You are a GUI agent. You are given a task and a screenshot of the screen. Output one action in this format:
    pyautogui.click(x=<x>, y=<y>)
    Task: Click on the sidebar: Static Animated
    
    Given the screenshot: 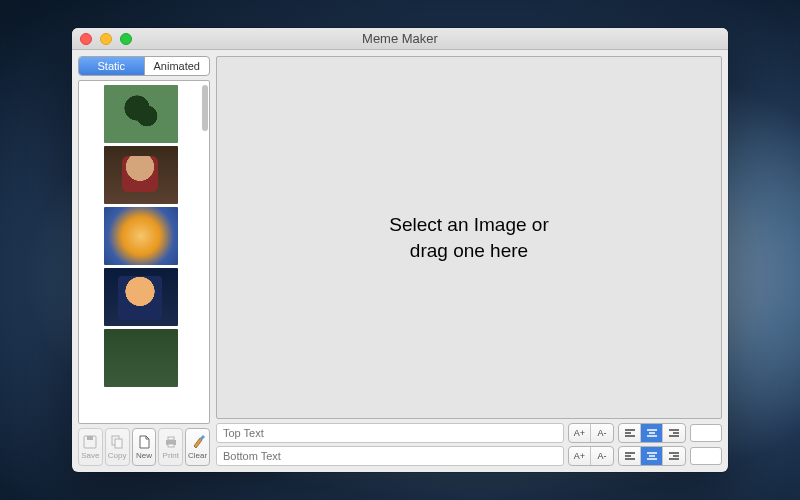 What is the action you would take?
    pyautogui.click(x=144, y=261)
    